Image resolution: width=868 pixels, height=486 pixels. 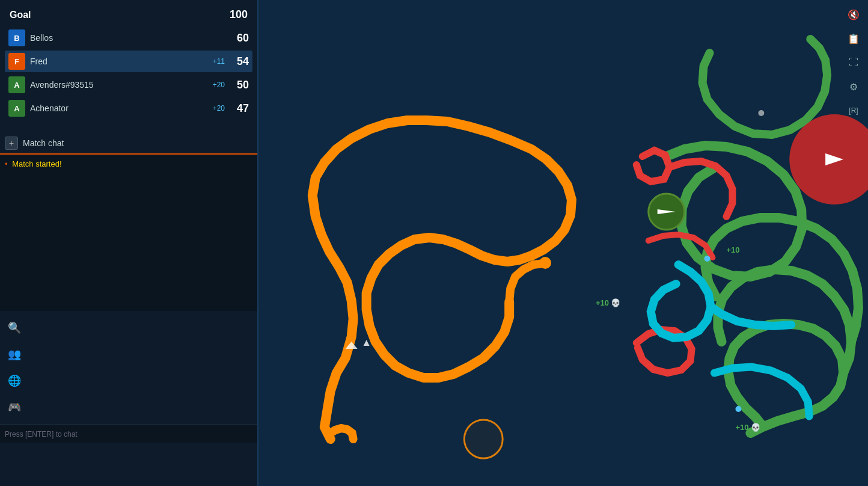 What do you see at coordinates (129, 433) in the screenshot?
I see `chat-input-bar: Press [ENTER] to chat` at bounding box center [129, 433].